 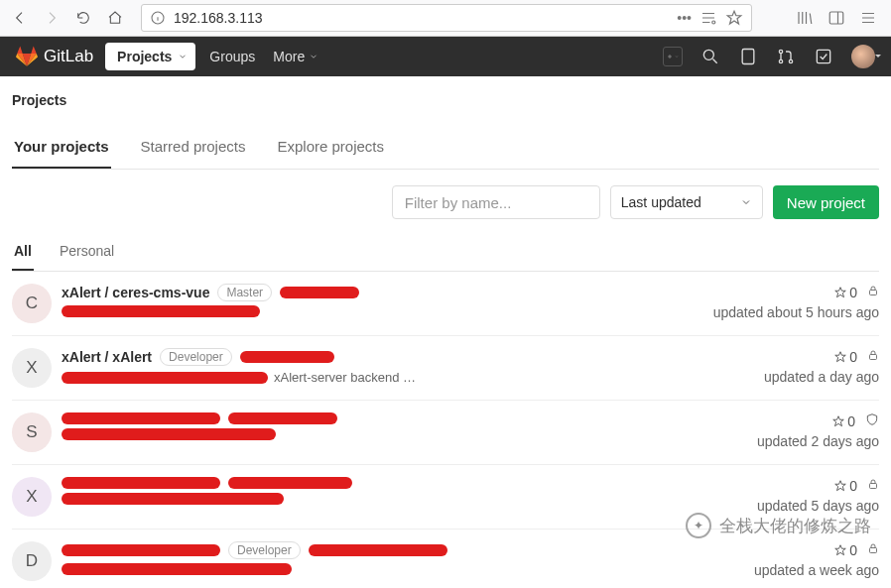 What do you see at coordinates (68, 57) in the screenshot?
I see `brand-text: GitLab` at bounding box center [68, 57].